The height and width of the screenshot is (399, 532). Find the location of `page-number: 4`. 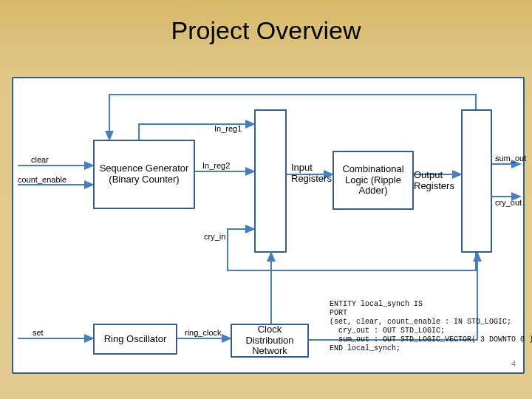

page-number: 4 is located at coordinates (514, 364).